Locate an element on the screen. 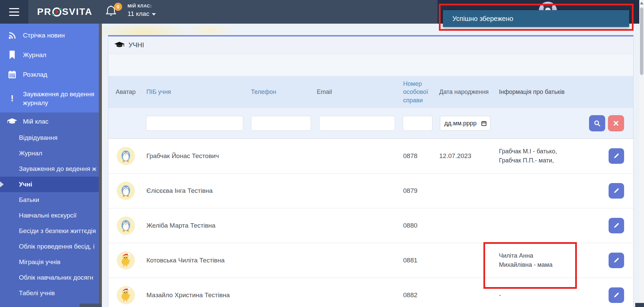 The width and height of the screenshot is (644, 307). sidebar-hscroll-thumb is located at coordinates (90, 305).